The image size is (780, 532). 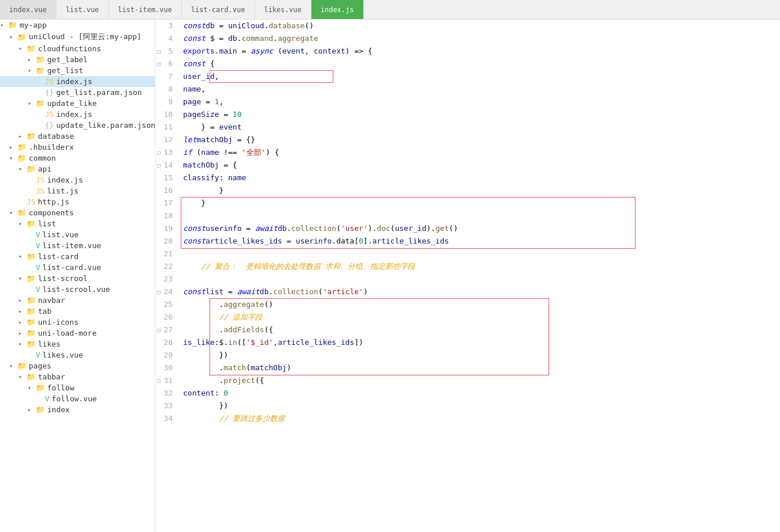 What do you see at coordinates (77, 136) in the screenshot?
I see `sidebar-item-database: ▸📁database` at bounding box center [77, 136].